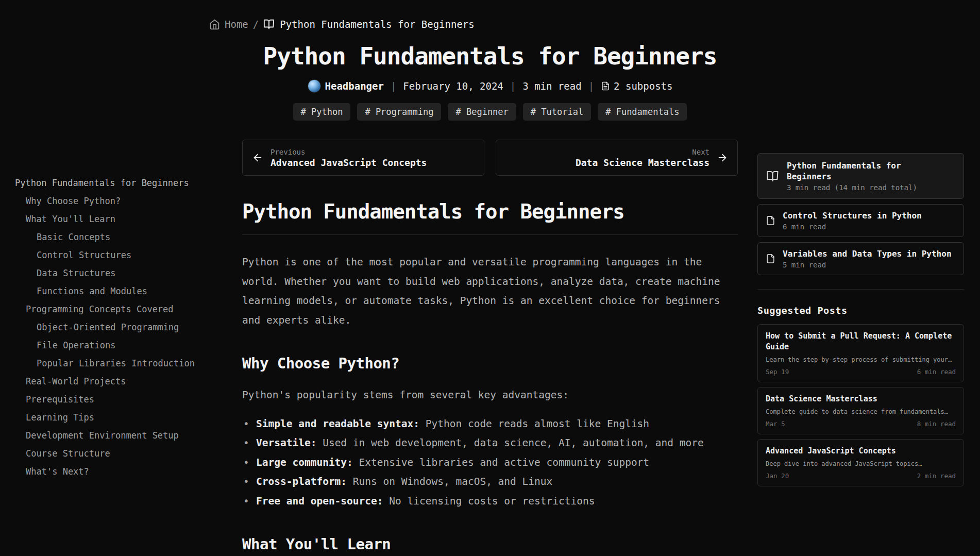 The width and height of the screenshot is (980, 556). Describe the element at coordinates (286, 443) in the screenshot. I see `bullet-term: Versatile:` at that location.